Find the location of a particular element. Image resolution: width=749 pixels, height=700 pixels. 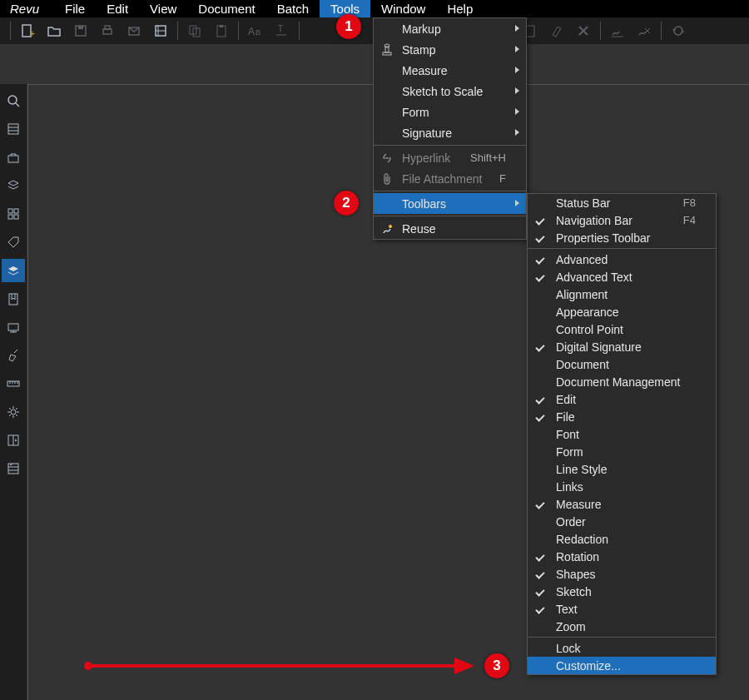

pen-tool-icon is located at coordinates (13, 355).